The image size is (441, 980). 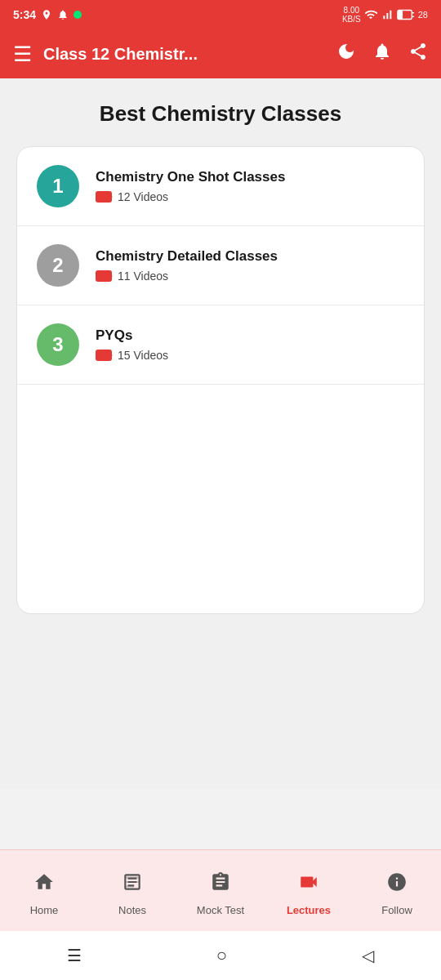 I want to click on system-nav: ☰ ○ ◁, so click(x=220, y=956).